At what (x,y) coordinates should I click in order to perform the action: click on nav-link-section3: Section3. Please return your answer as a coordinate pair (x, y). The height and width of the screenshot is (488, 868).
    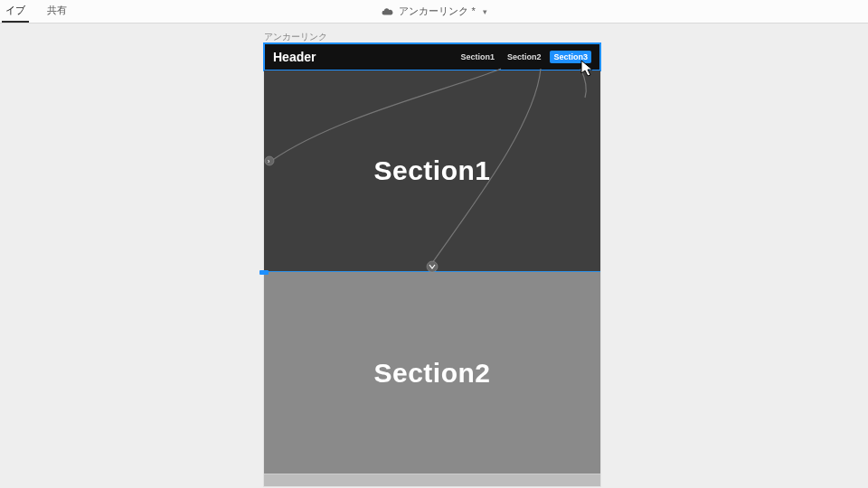
    Looking at the image, I should click on (571, 57).